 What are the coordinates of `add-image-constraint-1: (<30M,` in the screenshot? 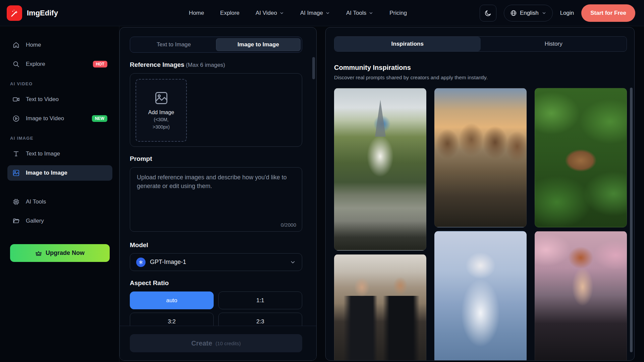 It's located at (161, 120).